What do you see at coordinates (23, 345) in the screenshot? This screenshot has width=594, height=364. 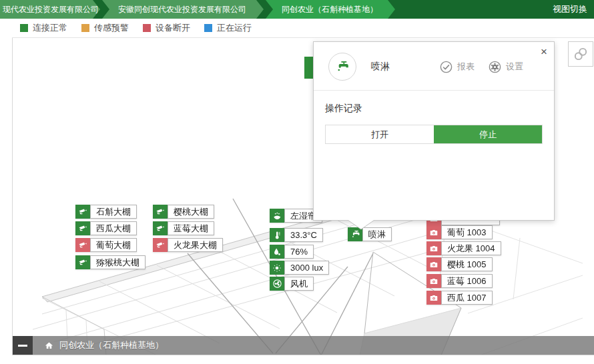 I see `collapse-button` at bounding box center [23, 345].